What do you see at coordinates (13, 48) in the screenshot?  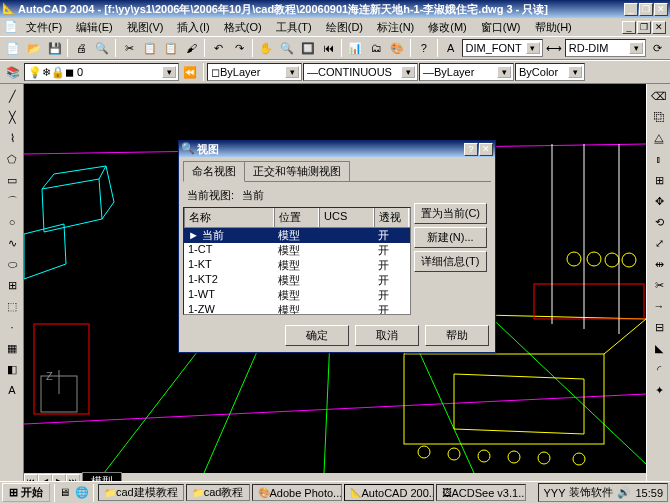 I see `new-icon: 📄` at bounding box center [13, 48].